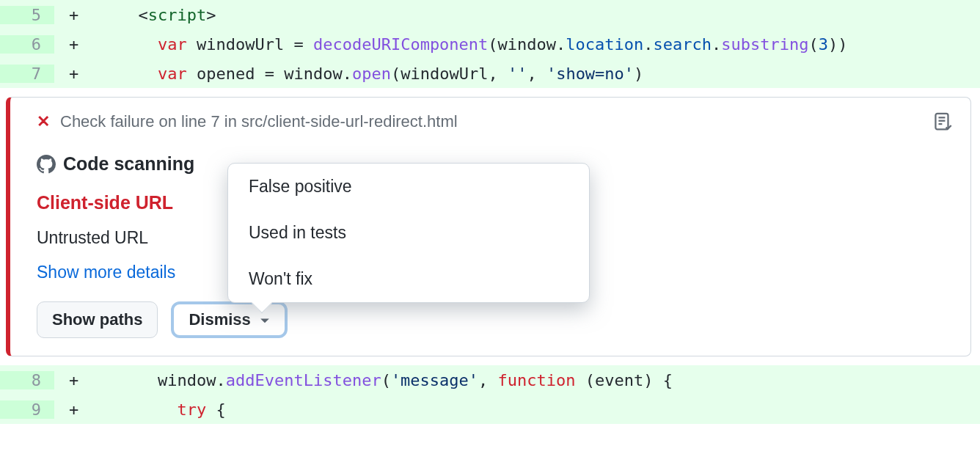  What do you see at coordinates (27, 44) in the screenshot?
I see `line-number: 6` at bounding box center [27, 44].